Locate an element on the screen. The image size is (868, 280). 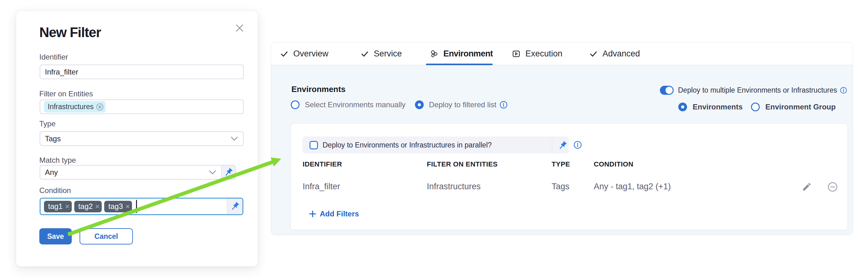
parallel-checkbox is located at coordinates (314, 145).